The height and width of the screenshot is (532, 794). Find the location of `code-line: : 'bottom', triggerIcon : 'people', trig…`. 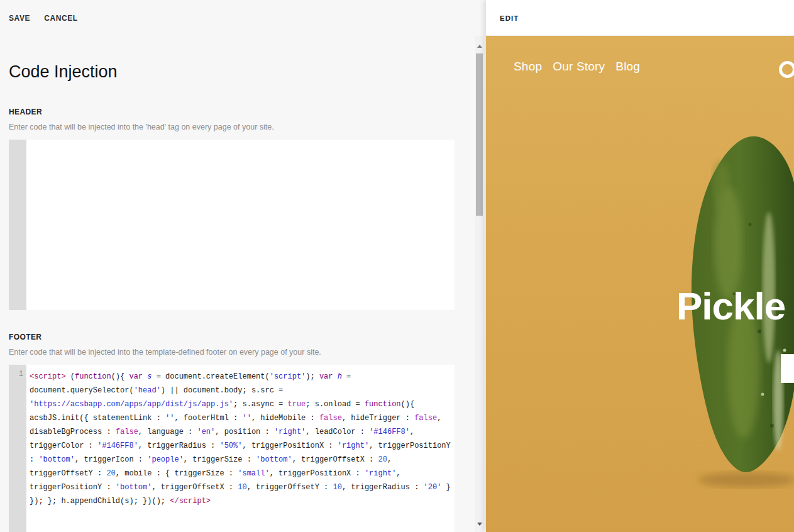

code-line: : 'bottom', triggerIcon : 'people', trig… is located at coordinates (240, 460).